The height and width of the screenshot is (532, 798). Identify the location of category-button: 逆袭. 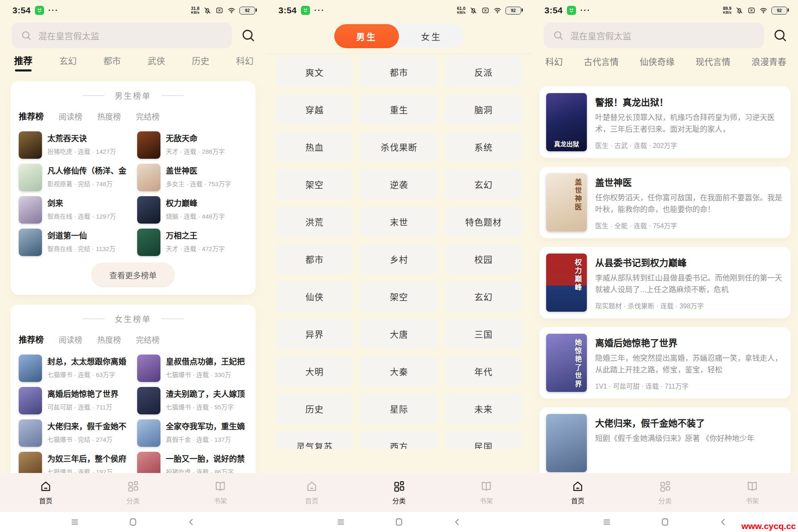
(399, 184).